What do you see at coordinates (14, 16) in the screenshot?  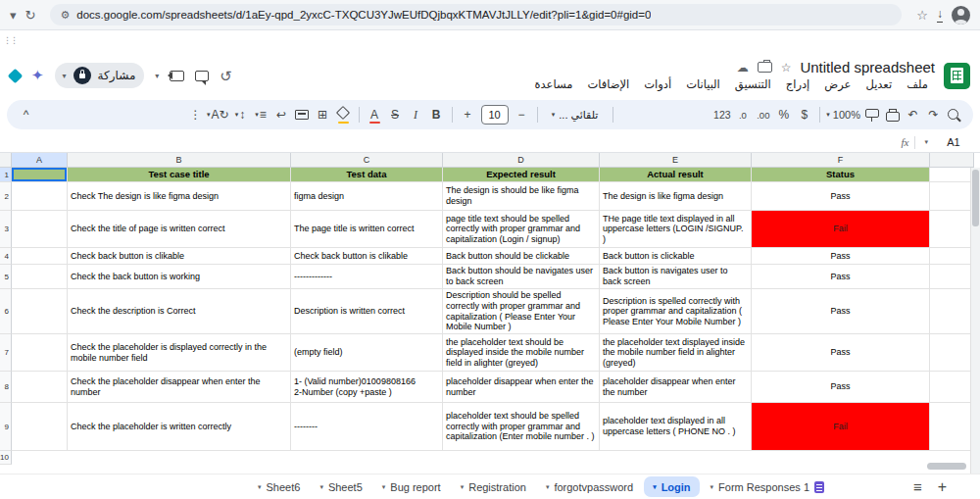 I see `browser-menu-caret-icon: ▾` at bounding box center [14, 16].